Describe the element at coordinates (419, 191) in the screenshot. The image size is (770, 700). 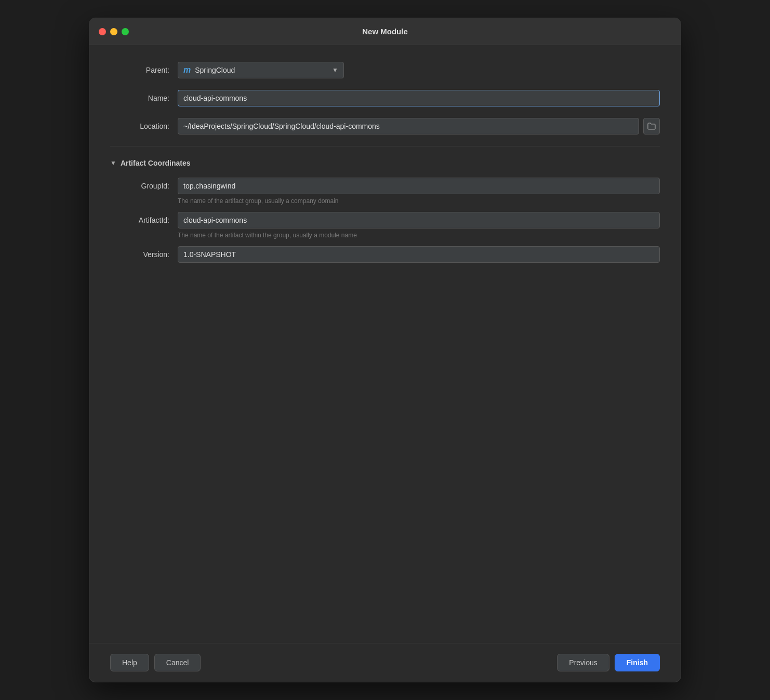
I see `groupid-field-wrapper: The name of the artifact group, usually …` at that location.